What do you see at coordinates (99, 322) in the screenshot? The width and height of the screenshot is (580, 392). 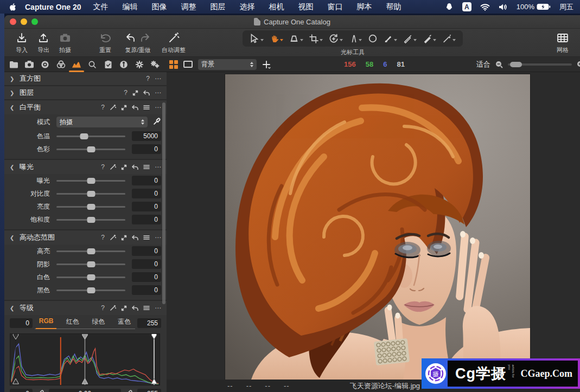 I see `channel-tab-green: 绿色` at bounding box center [99, 322].